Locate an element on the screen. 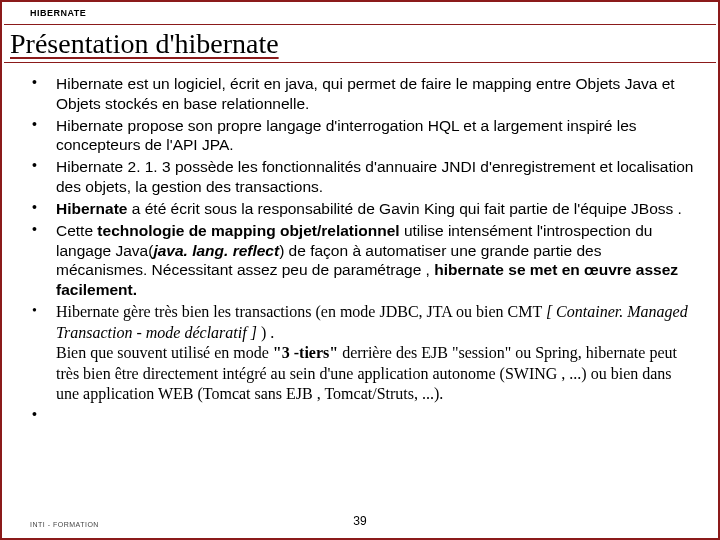 This screenshot has height=540, width=720. list-item-empty is located at coordinates (363, 416).